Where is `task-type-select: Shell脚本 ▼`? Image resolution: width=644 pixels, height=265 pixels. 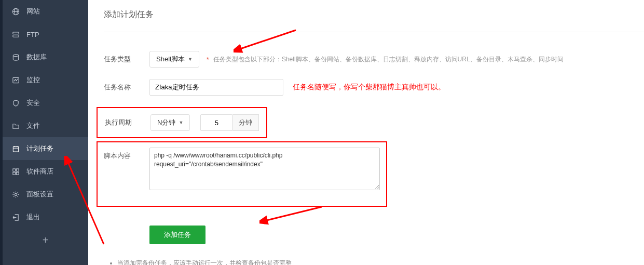
task-type-select: Shell脚本 ▼ is located at coordinates (174, 59).